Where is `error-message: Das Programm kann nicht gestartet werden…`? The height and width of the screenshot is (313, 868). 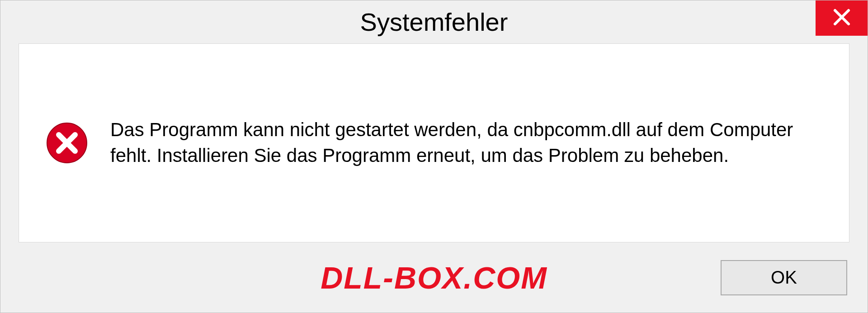 error-message: Das Programm kann nicht gestartet werden… is located at coordinates (466, 143).